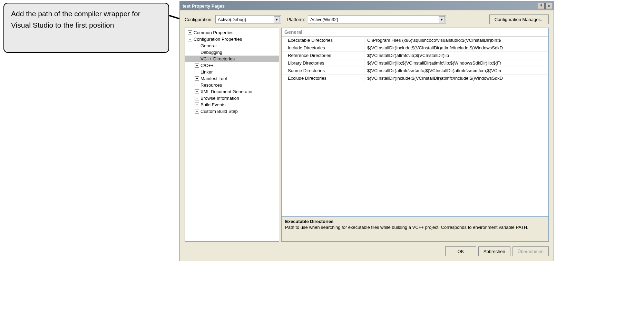 This screenshot has width=644, height=311. I want to click on tree-item-label: General, so click(208, 46).